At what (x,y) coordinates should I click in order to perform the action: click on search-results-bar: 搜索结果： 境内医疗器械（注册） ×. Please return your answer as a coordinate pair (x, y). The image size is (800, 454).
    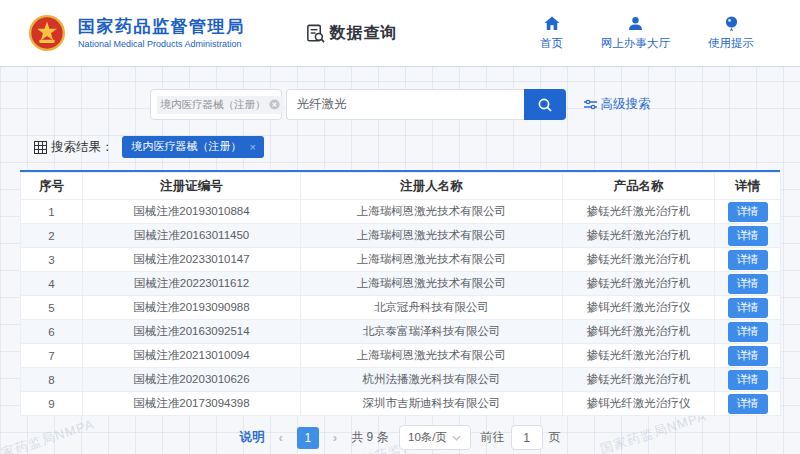
    Looking at the image, I should click on (417, 147).